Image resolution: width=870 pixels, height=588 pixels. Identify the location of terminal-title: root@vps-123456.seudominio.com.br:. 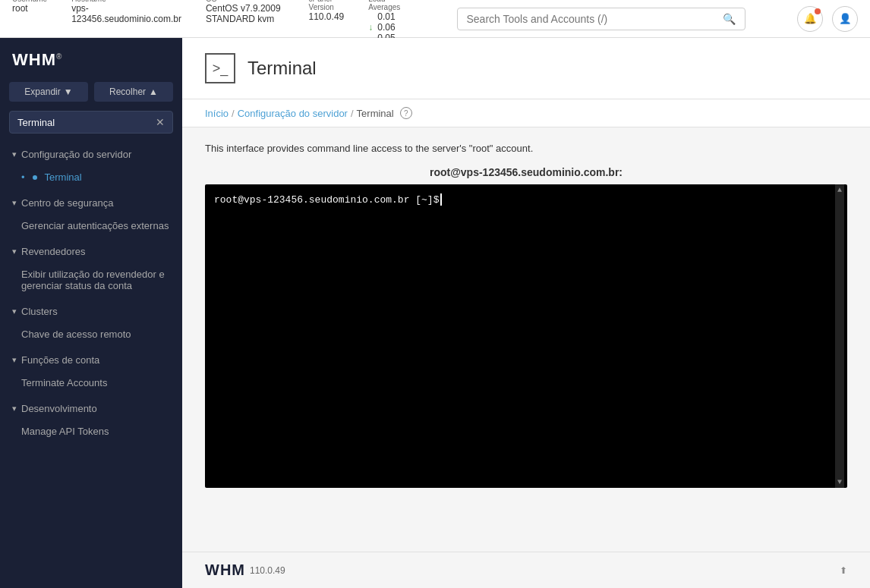
(526, 172).